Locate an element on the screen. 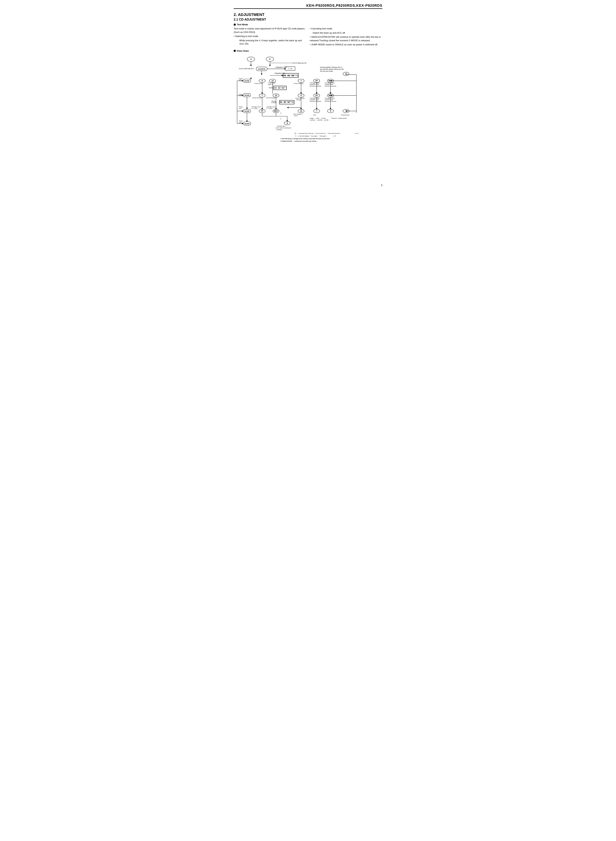 This screenshot has width=616, height=841. svg-text: 11 11'11" is located at coordinates (280, 88).